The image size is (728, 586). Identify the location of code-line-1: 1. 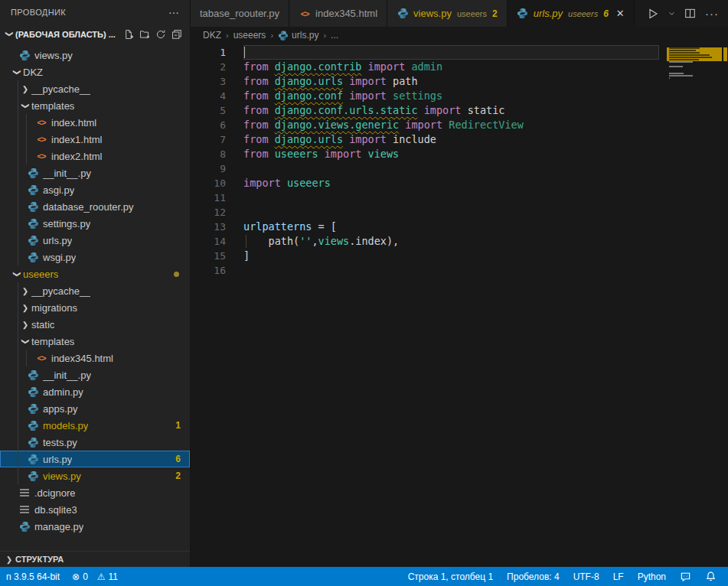
(425, 52).